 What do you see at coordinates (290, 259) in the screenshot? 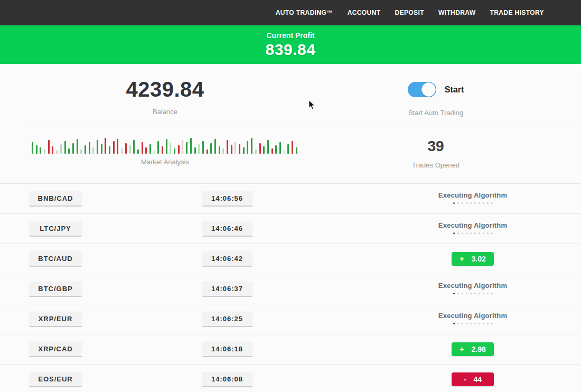
I see `trade-row: BTC/AUD 14:06:42 +3.02` at bounding box center [290, 259].